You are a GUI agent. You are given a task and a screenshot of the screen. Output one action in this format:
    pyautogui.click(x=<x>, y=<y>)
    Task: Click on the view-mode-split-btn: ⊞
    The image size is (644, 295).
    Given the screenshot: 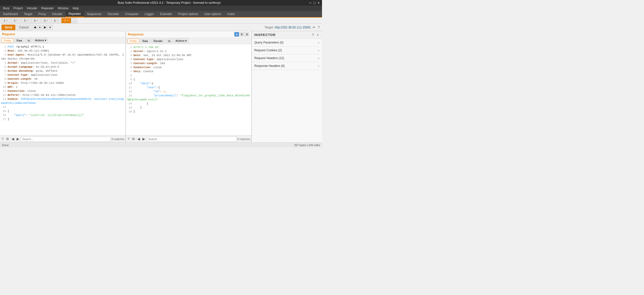 What is the action you would take?
    pyautogui.click(x=237, y=34)
    